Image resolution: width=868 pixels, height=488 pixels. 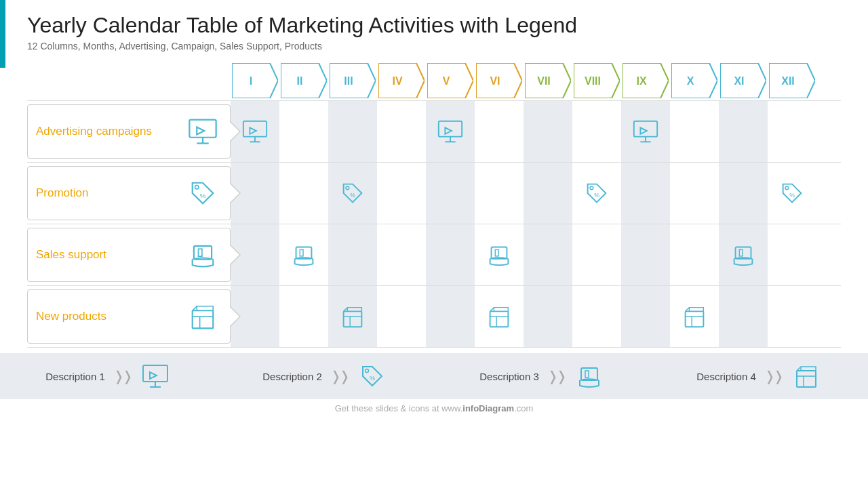 I want to click on svg-text: IX, so click(x=642, y=81).